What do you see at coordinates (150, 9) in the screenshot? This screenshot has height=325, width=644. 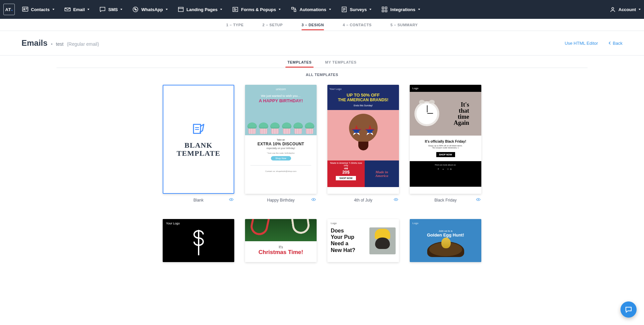 I see `nav-whatsapp: WhatsApp` at bounding box center [150, 9].